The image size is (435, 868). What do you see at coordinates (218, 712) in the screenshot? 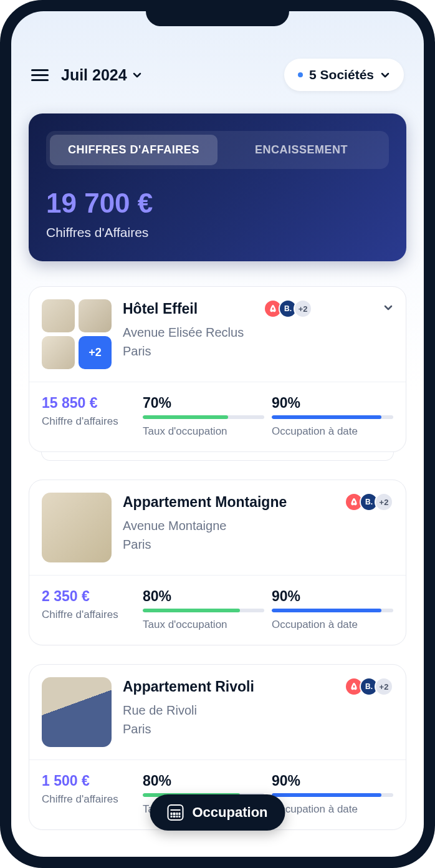
I see `property-card-top: Appartement RivoliB.+2Rue de RivoliParis` at bounding box center [218, 712].